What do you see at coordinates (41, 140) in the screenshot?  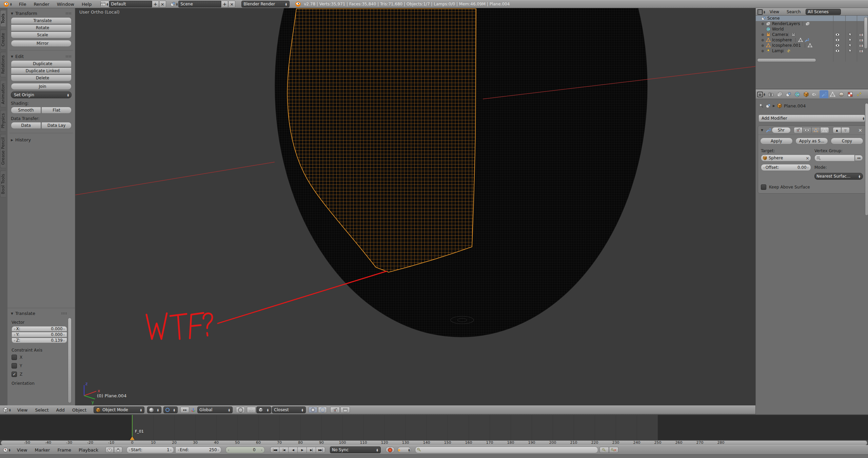 I see `history-panel-header: ▶History` at bounding box center [41, 140].